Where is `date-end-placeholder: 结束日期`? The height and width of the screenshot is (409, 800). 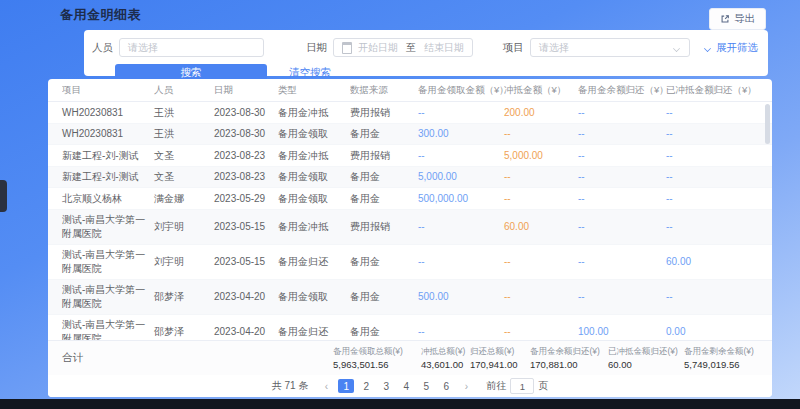 date-end-placeholder: 结束日期 is located at coordinates (444, 48).